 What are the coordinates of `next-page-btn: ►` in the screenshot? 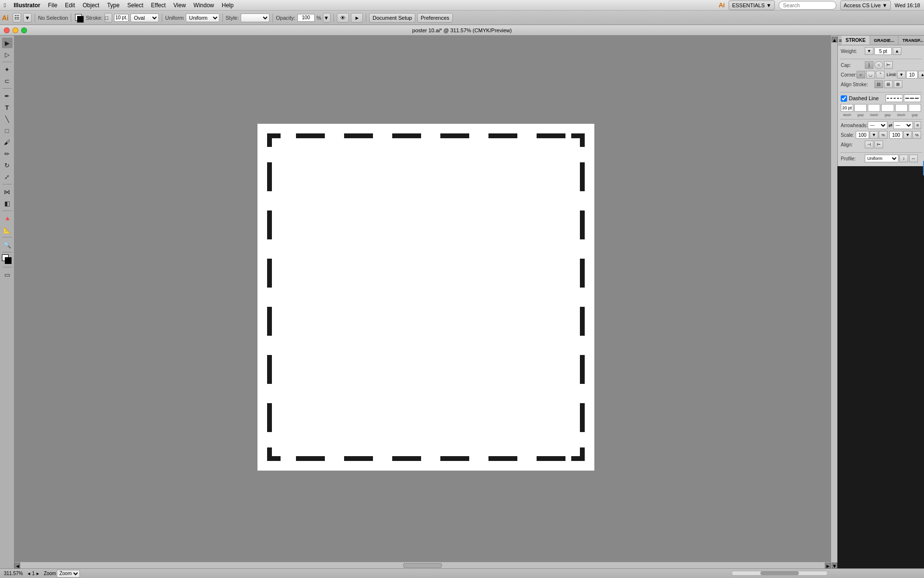 It's located at (38, 574).